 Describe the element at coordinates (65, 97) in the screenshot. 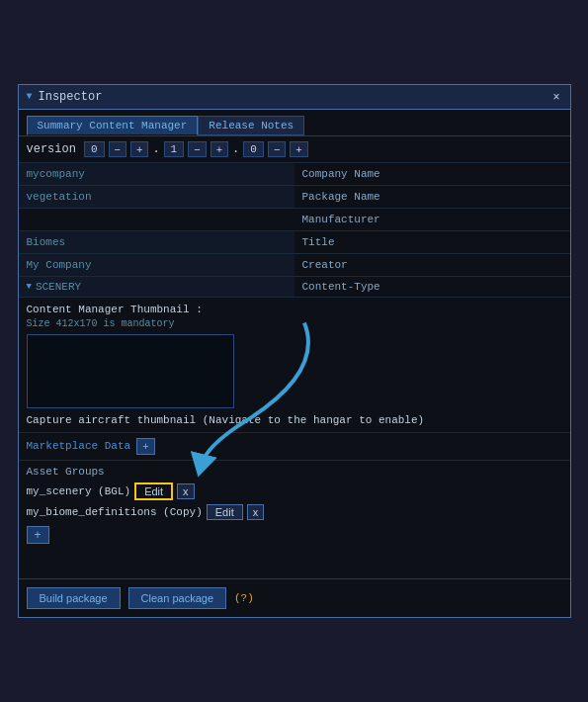

I see `title-bar-left: ▼ Inspector` at that location.